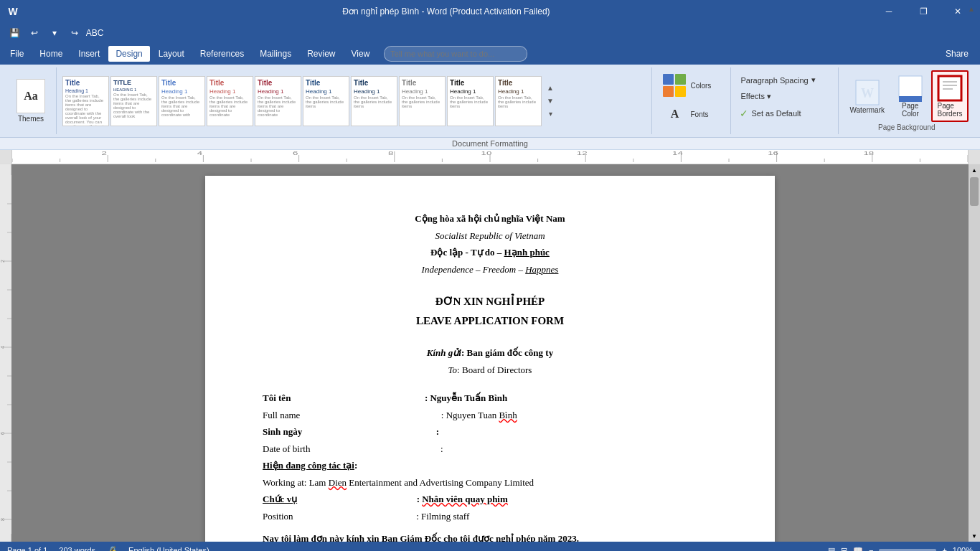  I want to click on colors-button: Colors, so click(690, 85).